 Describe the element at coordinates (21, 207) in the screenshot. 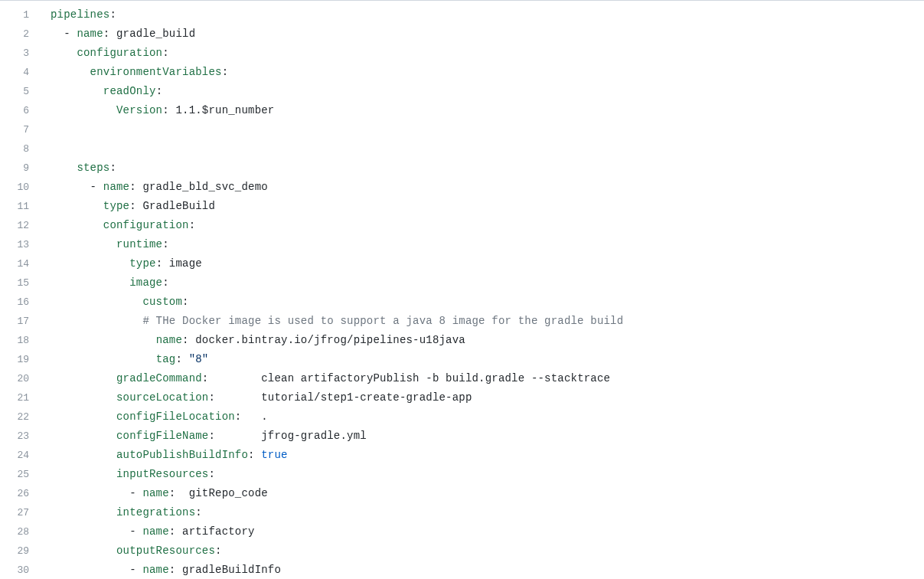

I see `line-number: 11` at that location.